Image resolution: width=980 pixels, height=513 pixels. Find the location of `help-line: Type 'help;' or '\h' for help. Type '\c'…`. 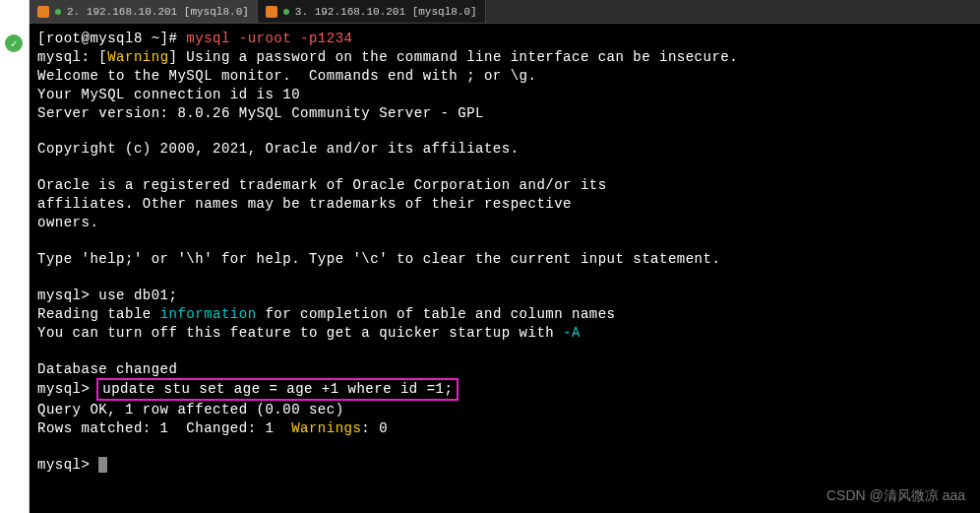

help-line: Type 'help;' or '\h' for help. Type '\c'… is located at coordinates (505, 260).